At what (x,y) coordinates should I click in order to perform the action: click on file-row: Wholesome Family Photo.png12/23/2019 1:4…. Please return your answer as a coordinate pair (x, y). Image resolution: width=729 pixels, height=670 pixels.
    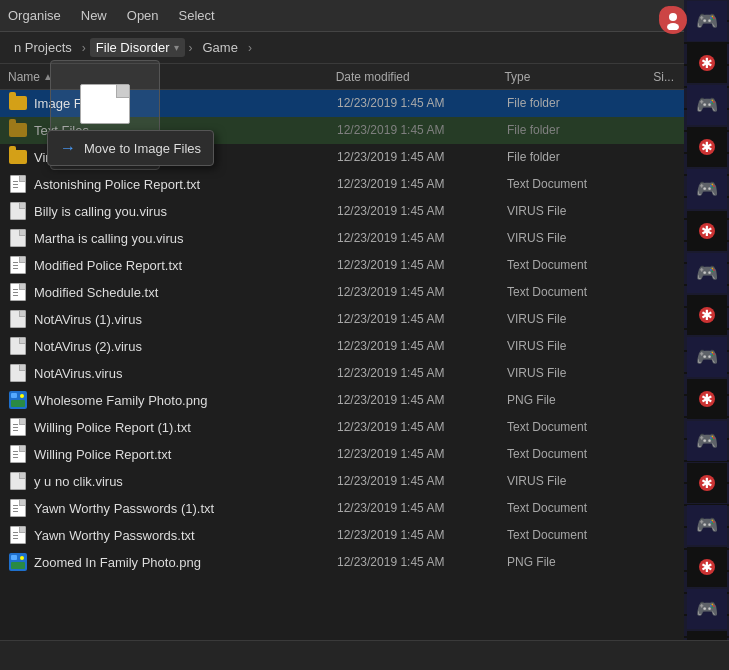
    Looking at the image, I should click on (342, 400).